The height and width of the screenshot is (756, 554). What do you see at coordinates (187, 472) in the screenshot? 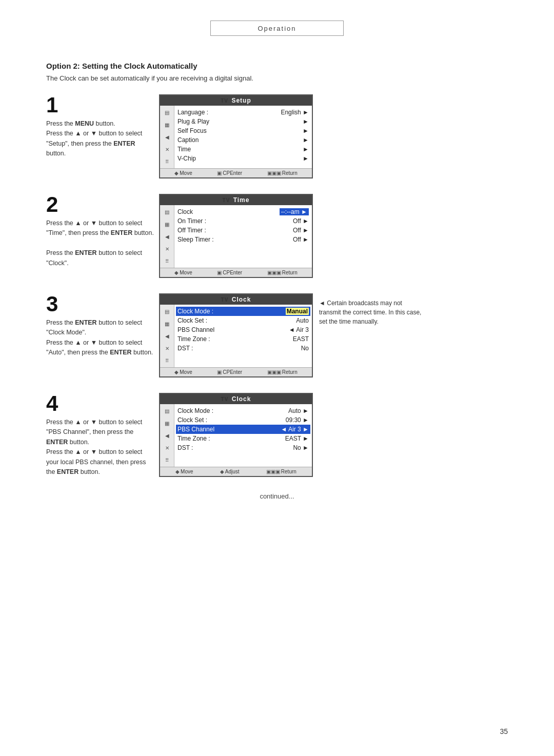
I see `footer-label-4-0: Move` at bounding box center [187, 472].